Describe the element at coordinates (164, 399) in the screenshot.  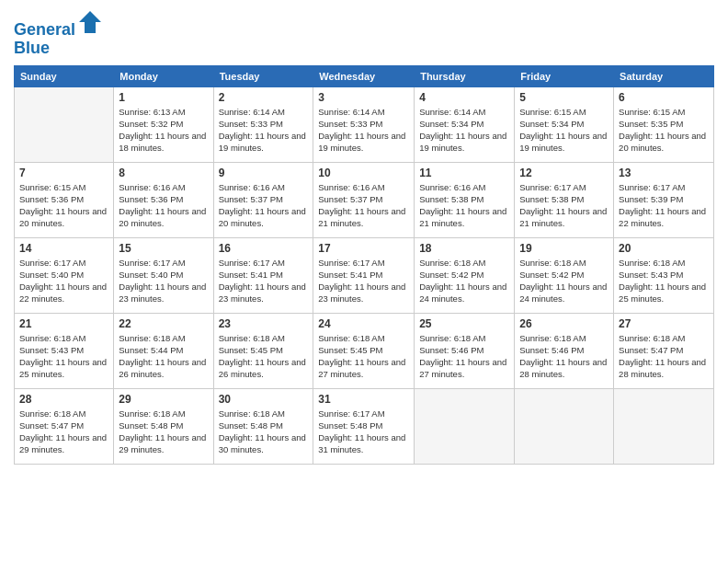
I see `day-number: 29` at that location.